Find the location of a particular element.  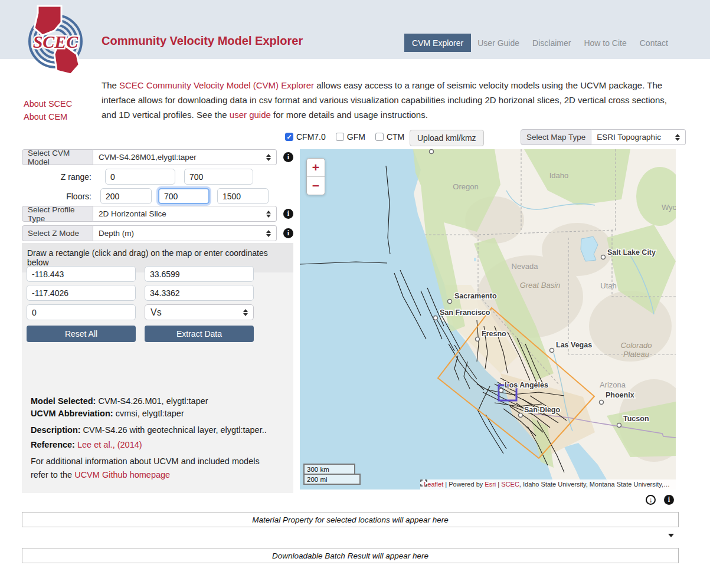

results-toolbar: ↓ i is located at coordinates (660, 500).